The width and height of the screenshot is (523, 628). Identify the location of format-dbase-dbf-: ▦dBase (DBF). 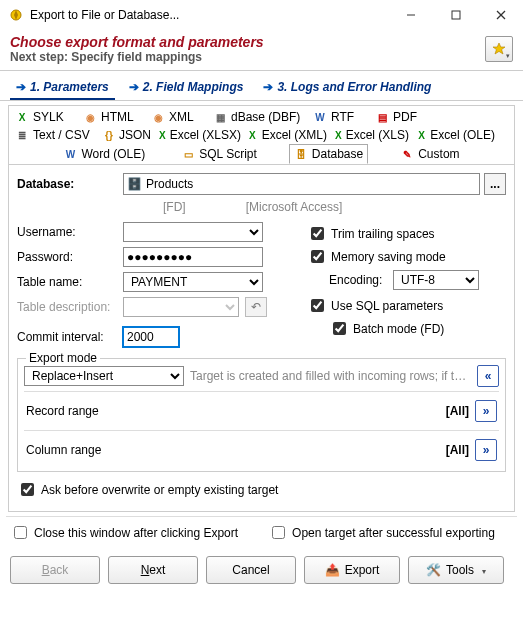
(259, 117).